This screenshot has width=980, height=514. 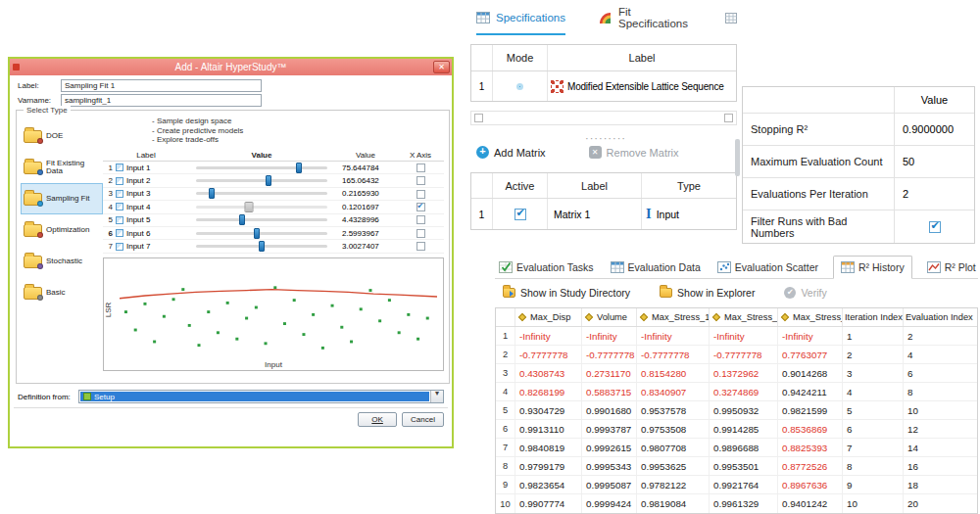 What do you see at coordinates (737, 503) in the screenshot?
I see `table-row: 10 0.9907774 0.9999424 0.9819084 0.99613…` at bounding box center [737, 503].